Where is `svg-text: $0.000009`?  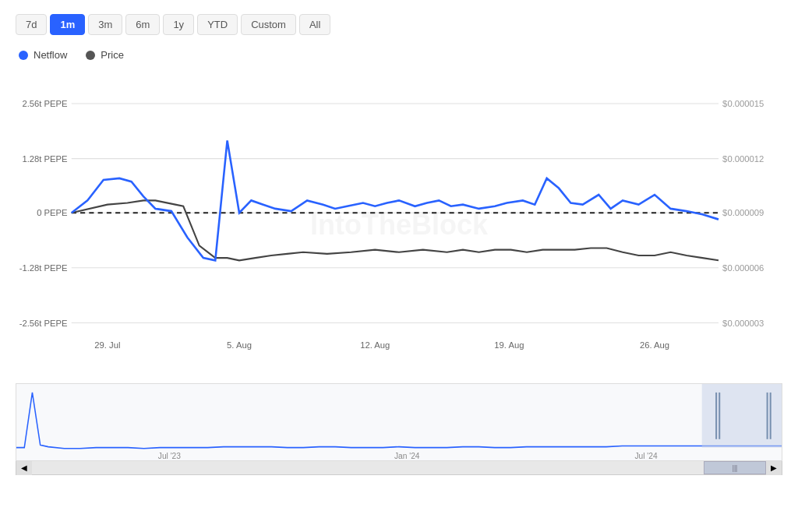 svg-text: $0.000009 is located at coordinates (743, 213).